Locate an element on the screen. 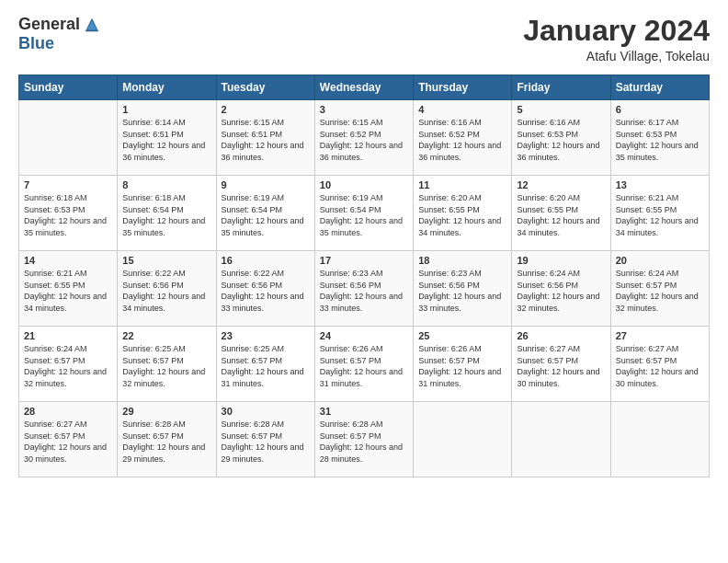 The height and width of the screenshot is (563, 728). calendar-cell: 24Sunrise: 6:26 AMSunset: 6:57 PMDayligh… is located at coordinates (364, 364).